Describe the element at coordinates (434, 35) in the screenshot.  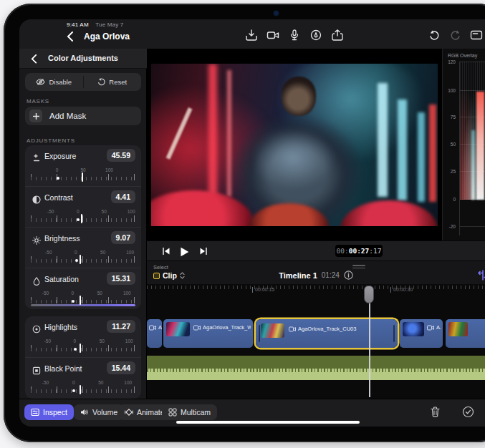
I see `undo-icon` at that location.